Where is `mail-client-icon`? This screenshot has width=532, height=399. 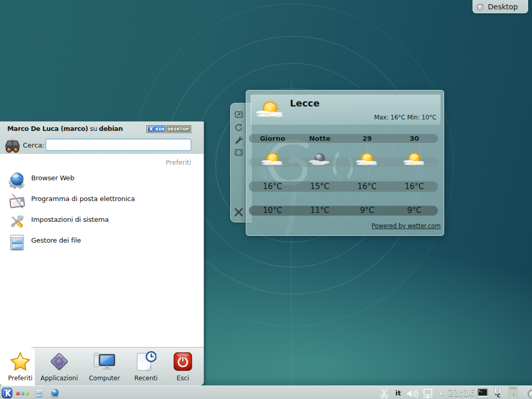 mail-client-icon is located at coordinates (17, 201).